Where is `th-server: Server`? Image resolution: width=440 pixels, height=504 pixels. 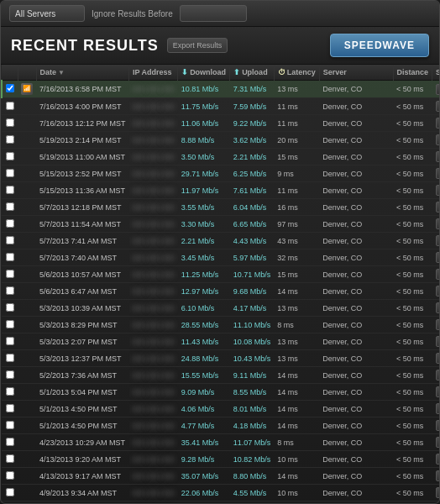 th-server: Server is located at coordinates (356, 72).